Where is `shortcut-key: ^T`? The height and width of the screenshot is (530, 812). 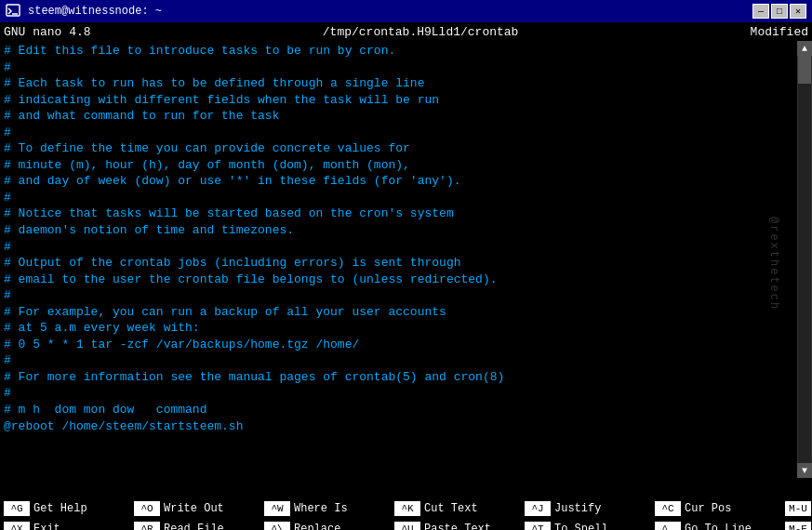 shortcut-key: ^T is located at coordinates (538, 526).